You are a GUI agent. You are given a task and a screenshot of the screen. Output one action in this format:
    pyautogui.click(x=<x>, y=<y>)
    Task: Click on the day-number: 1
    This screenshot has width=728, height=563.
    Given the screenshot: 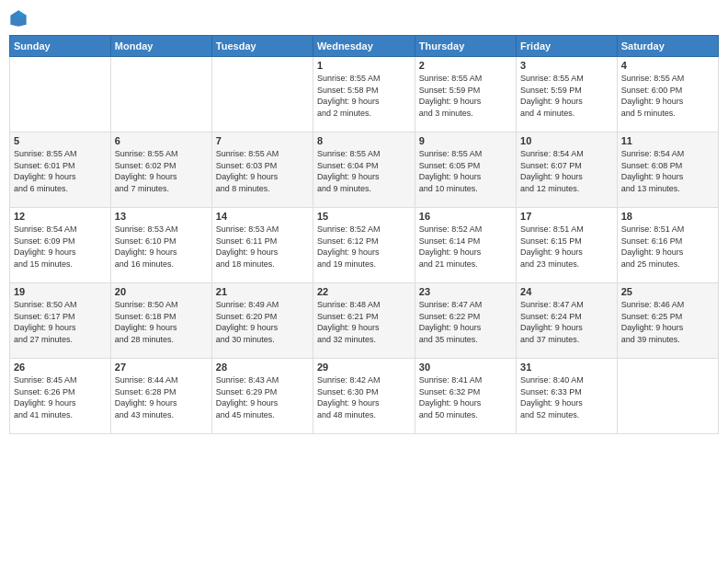 What is the action you would take?
    pyautogui.click(x=364, y=65)
    